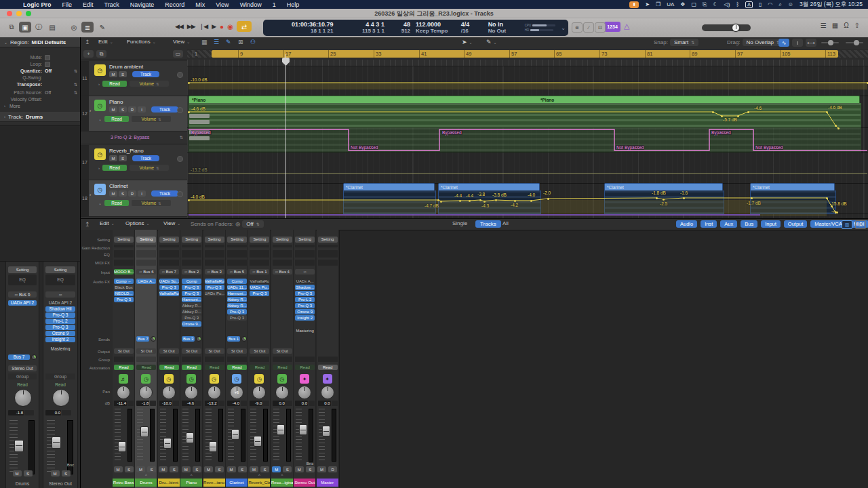  I want to click on mixer-mode-all: All, so click(506, 224).